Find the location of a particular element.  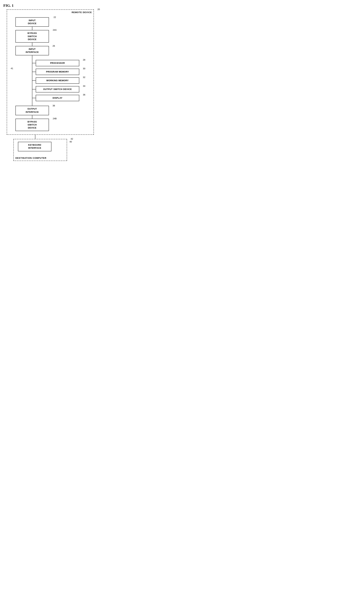

remote-device-label: REMOTE DEVICE is located at coordinates (82, 12).